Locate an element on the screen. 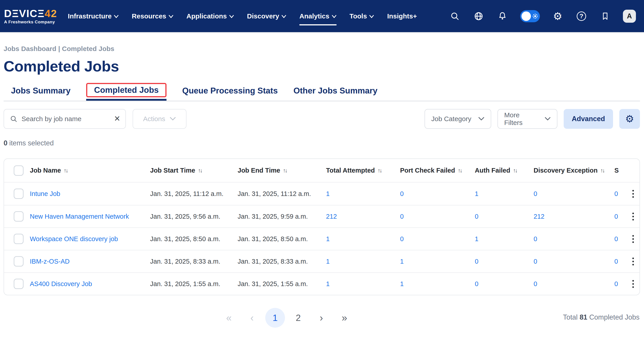  column-header-auth-failed: Auth Failed↑↓ is located at coordinates (504, 171).